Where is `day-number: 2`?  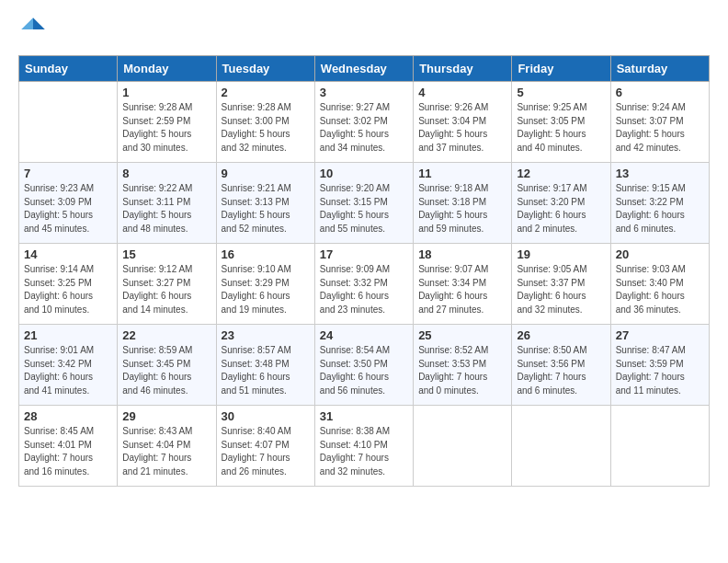
day-number: 2 is located at coordinates (266, 92).